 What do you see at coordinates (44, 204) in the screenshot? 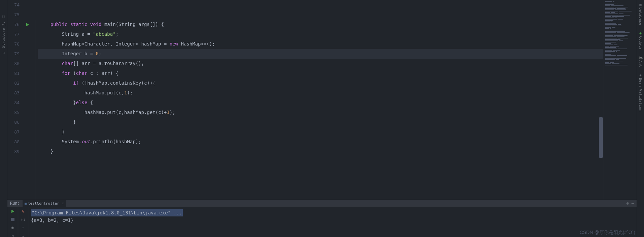
I see `run-tab-name: testController` at bounding box center [44, 204].